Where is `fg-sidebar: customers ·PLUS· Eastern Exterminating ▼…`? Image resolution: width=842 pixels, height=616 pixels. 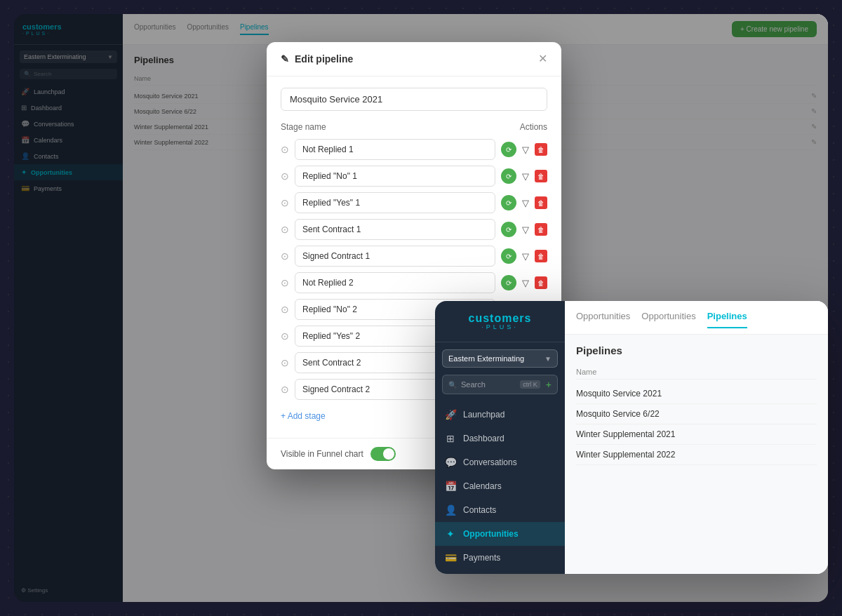
fg-sidebar: customers ·PLUS· Eastern Exterminating ▼… is located at coordinates (500, 438).